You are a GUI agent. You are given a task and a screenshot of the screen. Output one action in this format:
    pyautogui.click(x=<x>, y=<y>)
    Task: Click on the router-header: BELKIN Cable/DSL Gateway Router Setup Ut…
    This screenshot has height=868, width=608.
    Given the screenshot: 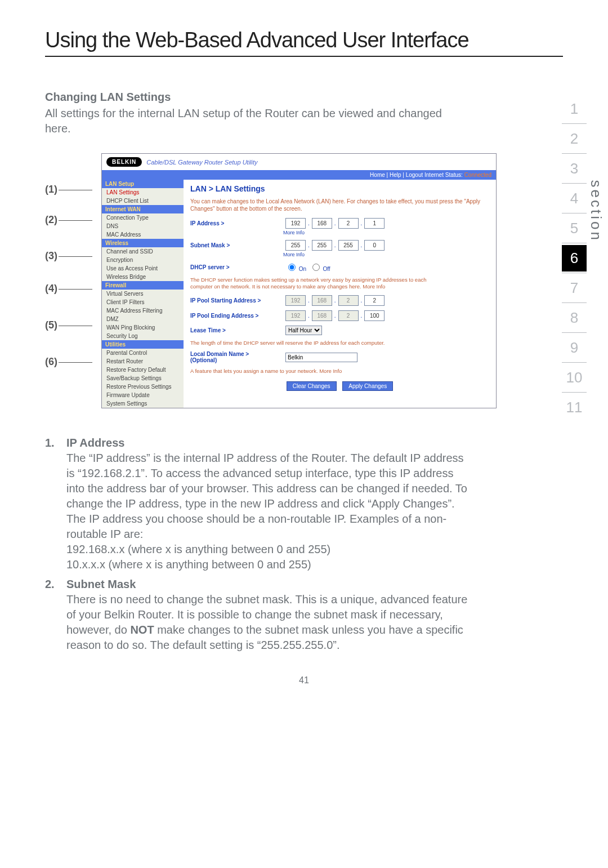 What is the action you would take?
    pyautogui.click(x=299, y=162)
    